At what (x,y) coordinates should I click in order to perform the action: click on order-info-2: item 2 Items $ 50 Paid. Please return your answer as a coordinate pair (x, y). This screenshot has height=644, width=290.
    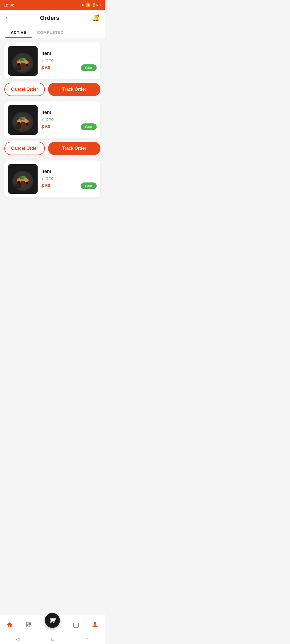
    Looking at the image, I should click on (69, 120).